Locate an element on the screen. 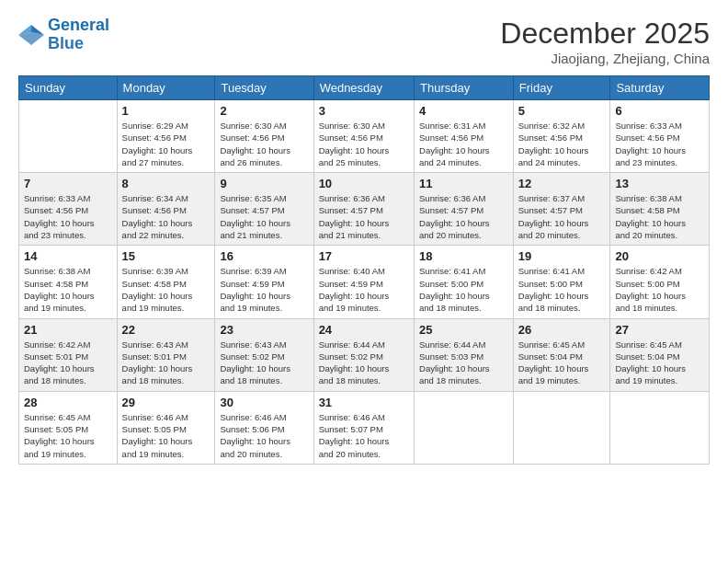 This screenshot has width=728, height=563. day-info: Sunrise: 6:44 AMSunset: 5:02 PMDaylight:… is located at coordinates (364, 362).